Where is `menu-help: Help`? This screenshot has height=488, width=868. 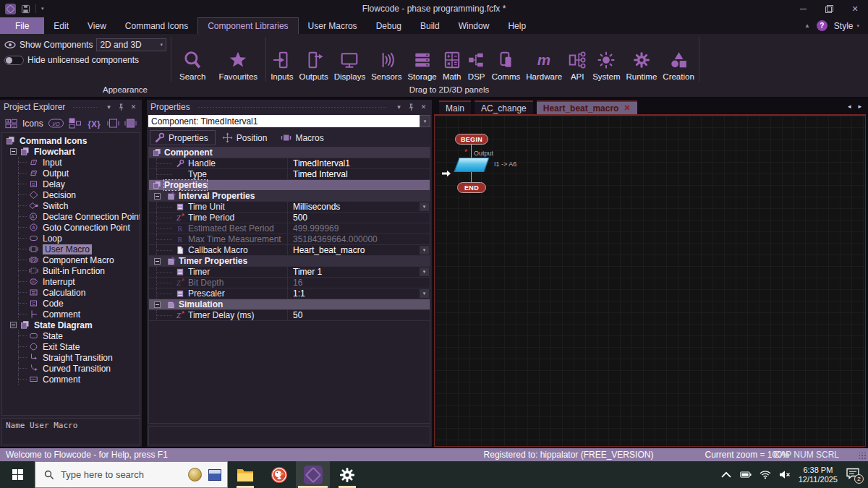 menu-help: Help is located at coordinates (516, 26).